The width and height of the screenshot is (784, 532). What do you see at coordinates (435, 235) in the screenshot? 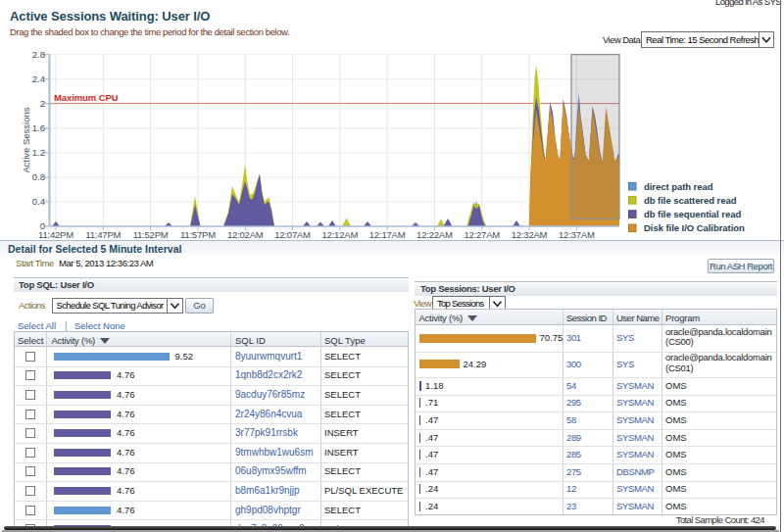
I see `svg-text: 12:22AM` at bounding box center [435, 235].